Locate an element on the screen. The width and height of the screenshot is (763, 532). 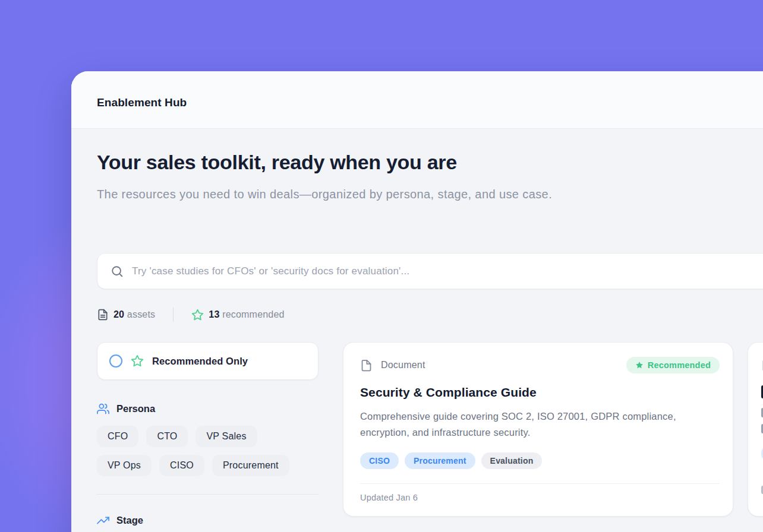
tag-ciso: CISO is located at coordinates (379, 461).